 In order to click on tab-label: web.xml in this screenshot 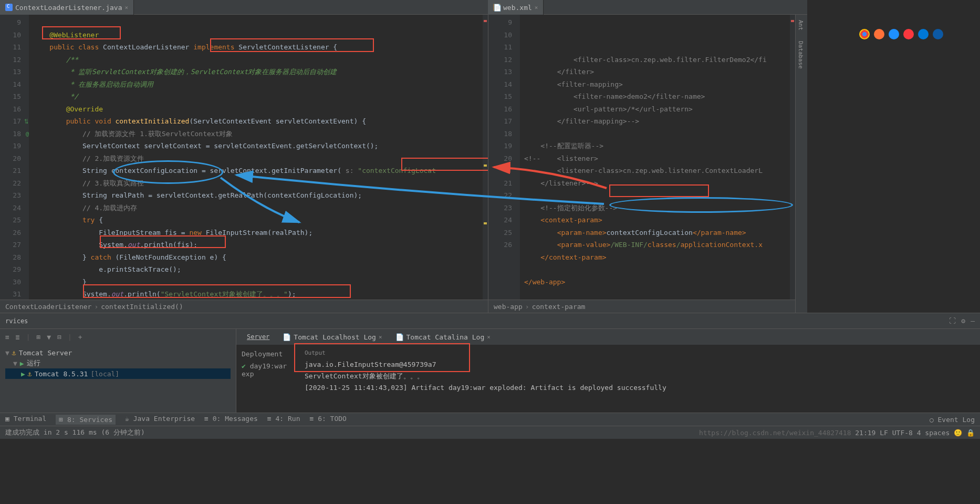, I will do `click(518, 7)`.